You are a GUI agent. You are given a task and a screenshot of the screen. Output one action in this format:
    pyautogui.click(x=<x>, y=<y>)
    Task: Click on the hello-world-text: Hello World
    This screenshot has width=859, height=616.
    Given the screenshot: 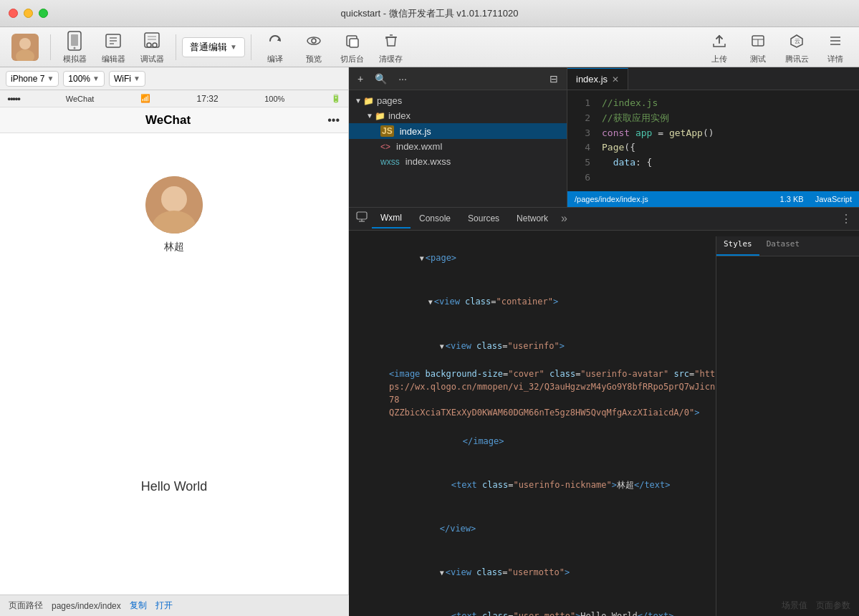 What is the action you would take?
    pyautogui.click(x=175, y=487)
    